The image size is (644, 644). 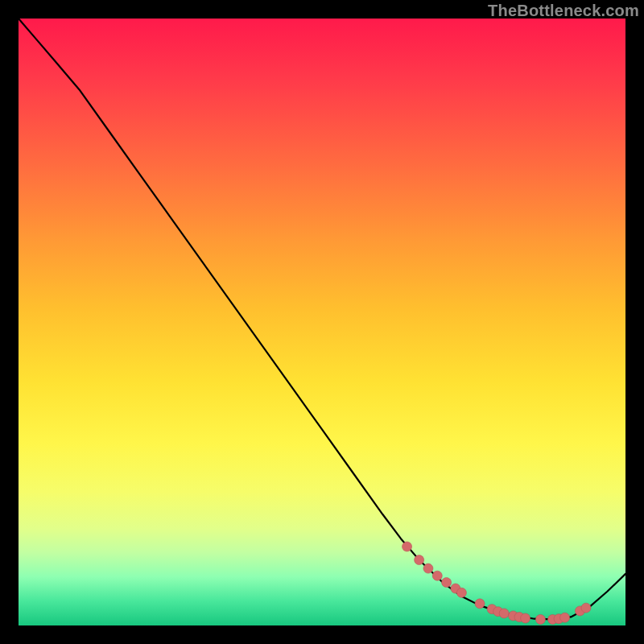 What do you see at coordinates (497, 583) in the screenshot?
I see `marker-group` at bounding box center [497, 583].